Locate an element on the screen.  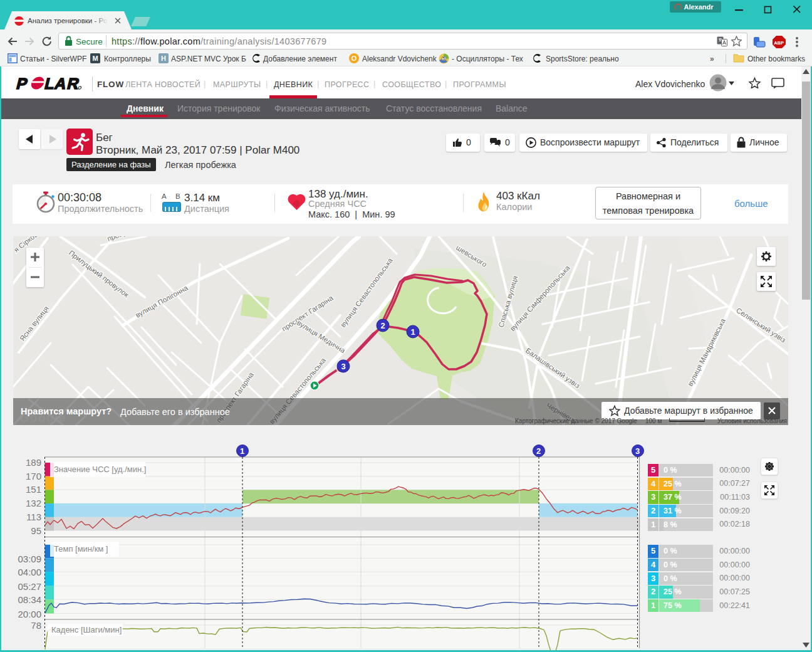
svg-text: Каденс [Шаги/мин] is located at coordinates (86, 629).